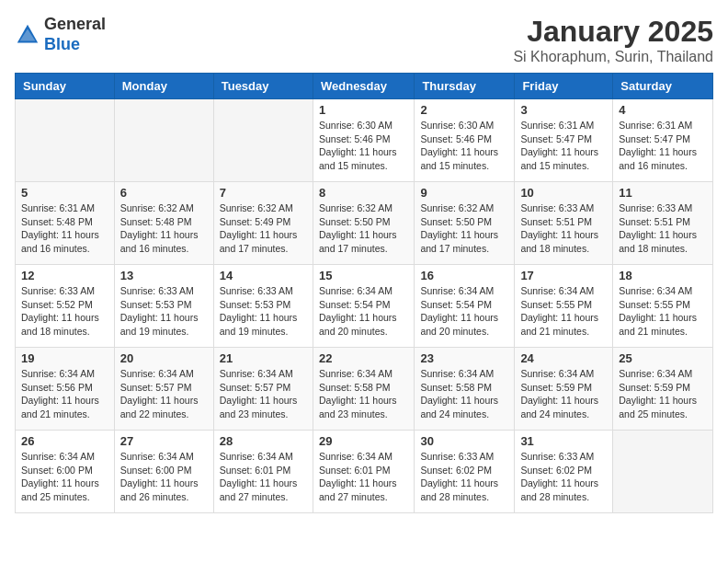 The image size is (728, 563). I want to click on day-number: 12, so click(64, 276).